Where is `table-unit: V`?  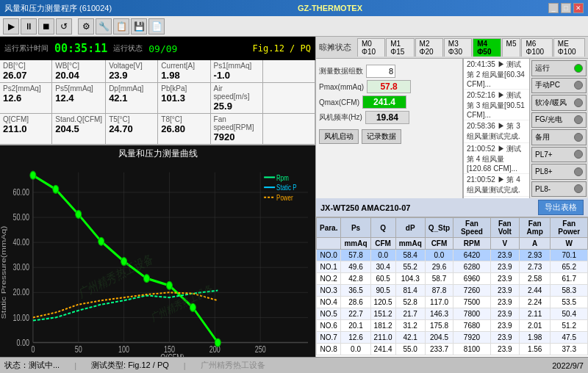 table-unit: V is located at coordinates (504, 244).